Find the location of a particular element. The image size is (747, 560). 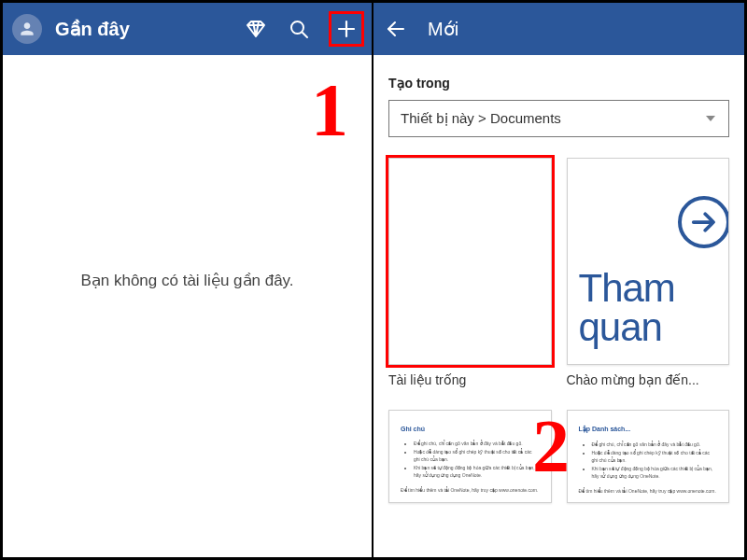

template-welcome: Tham quan Chào mừng bạn đến... is located at coordinates (648, 273).